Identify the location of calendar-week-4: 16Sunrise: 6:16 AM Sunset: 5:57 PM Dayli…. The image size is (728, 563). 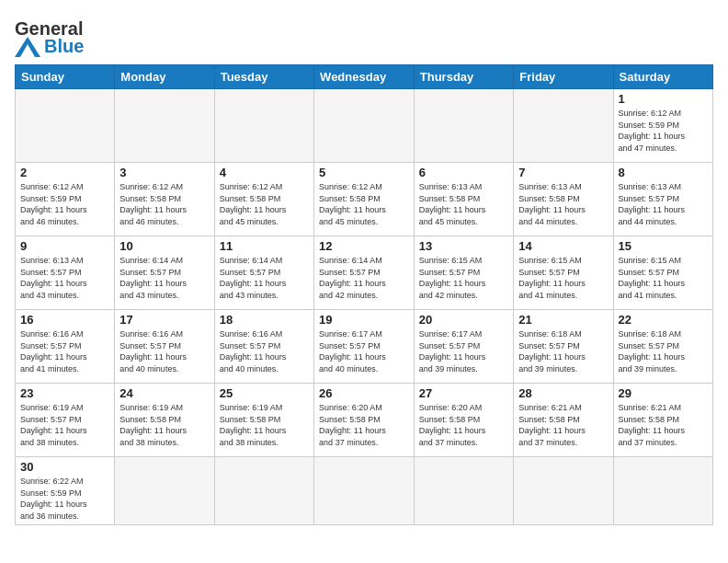
(364, 347).